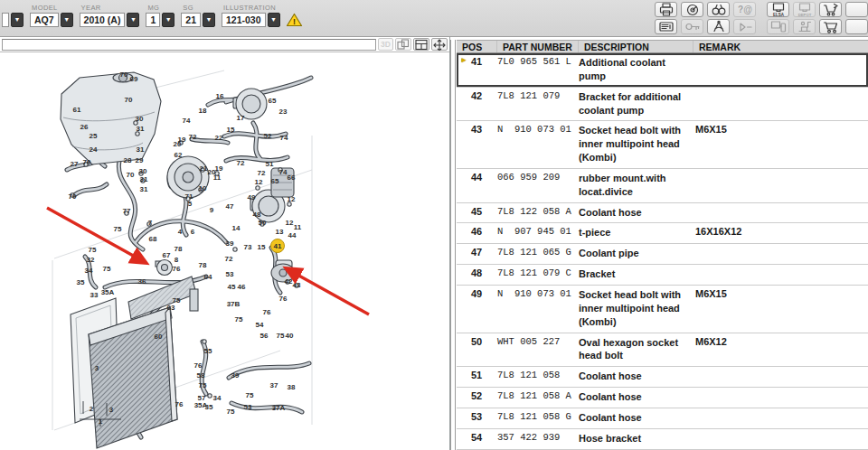 The image size is (868, 450). What do you see at coordinates (477, 177) in the screenshot?
I see `pos-cell: 44` at bounding box center [477, 177].